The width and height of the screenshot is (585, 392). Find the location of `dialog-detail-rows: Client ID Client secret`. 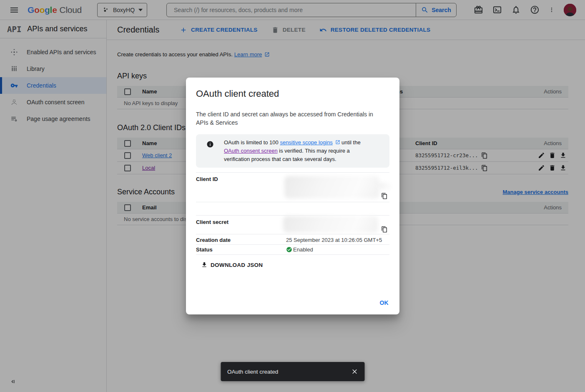

dialog-detail-rows: Client ID Client secret is located at coordinates (293, 214).